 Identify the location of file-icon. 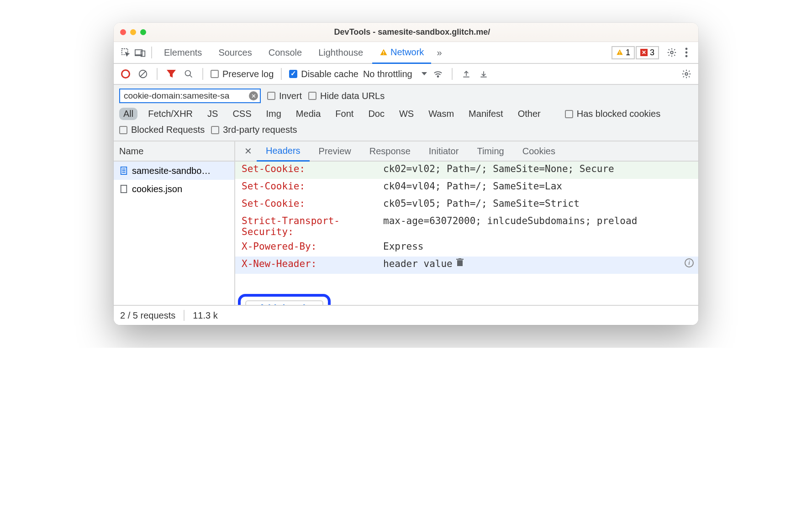
(124, 189).